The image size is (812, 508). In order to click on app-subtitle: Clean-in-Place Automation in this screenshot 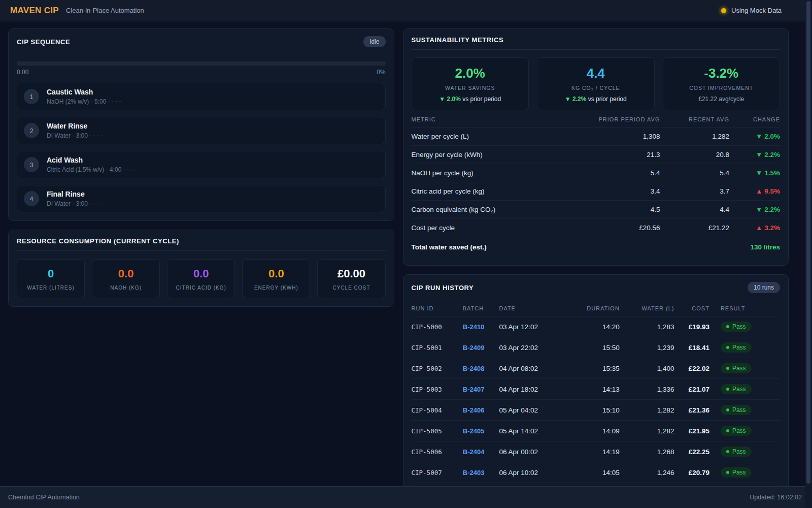, I will do `click(105, 10)`.